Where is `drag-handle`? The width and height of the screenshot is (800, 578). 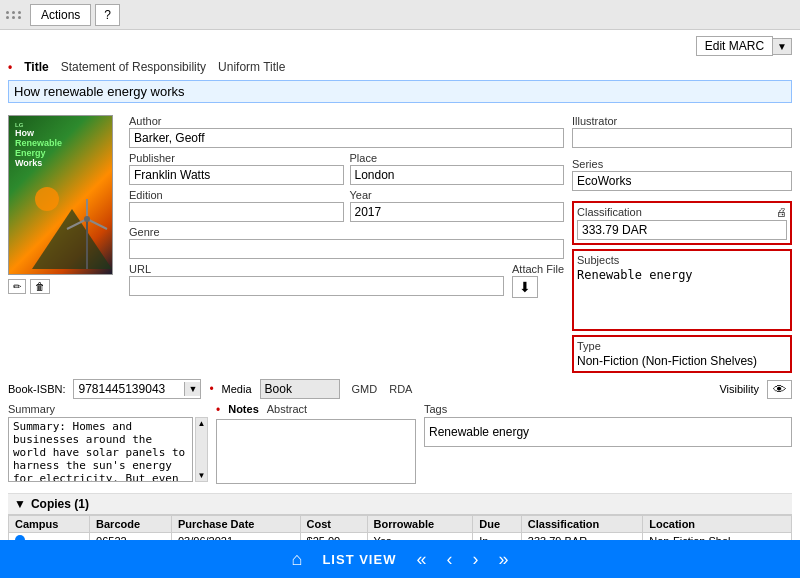
drag-handle is located at coordinates (14, 15).